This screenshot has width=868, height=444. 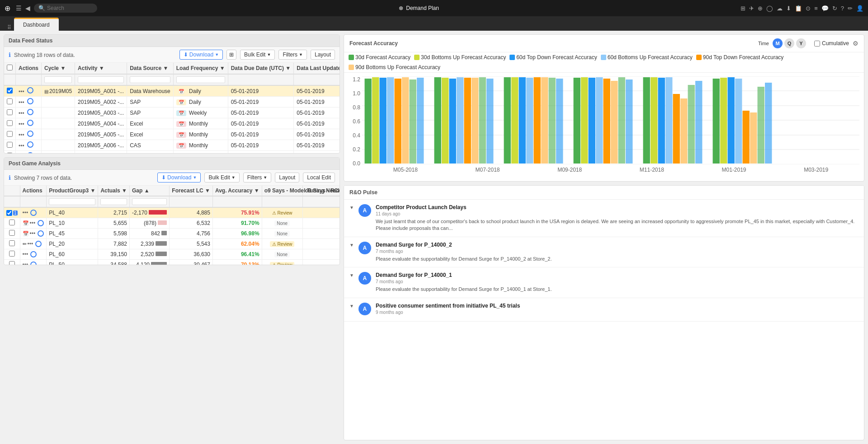 What do you see at coordinates (778, 43) in the screenshot?
I see `time-monthly-button: M` at bounding box center [778, 43].